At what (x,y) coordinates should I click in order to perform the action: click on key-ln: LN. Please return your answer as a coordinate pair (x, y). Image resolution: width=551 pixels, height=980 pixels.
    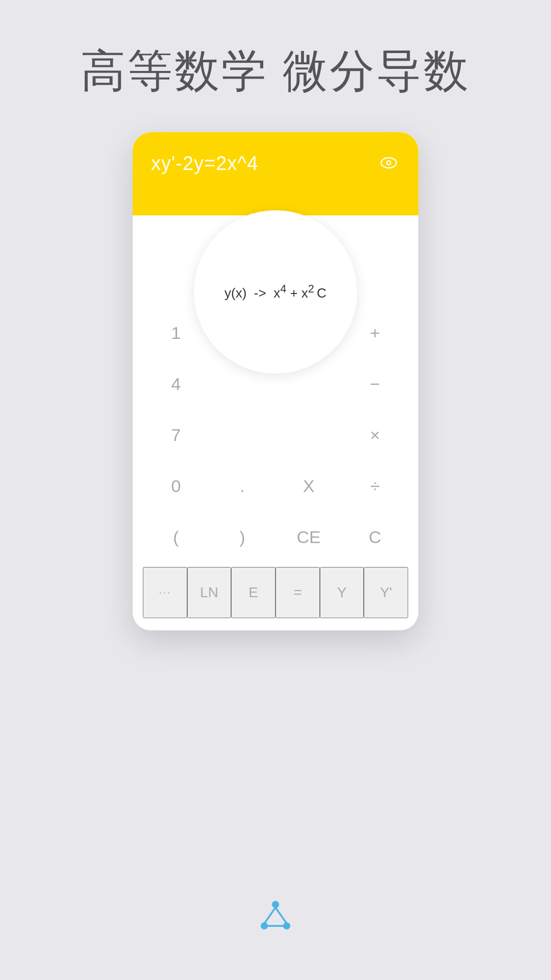
    Looking at the image, I should click on (209, 593).